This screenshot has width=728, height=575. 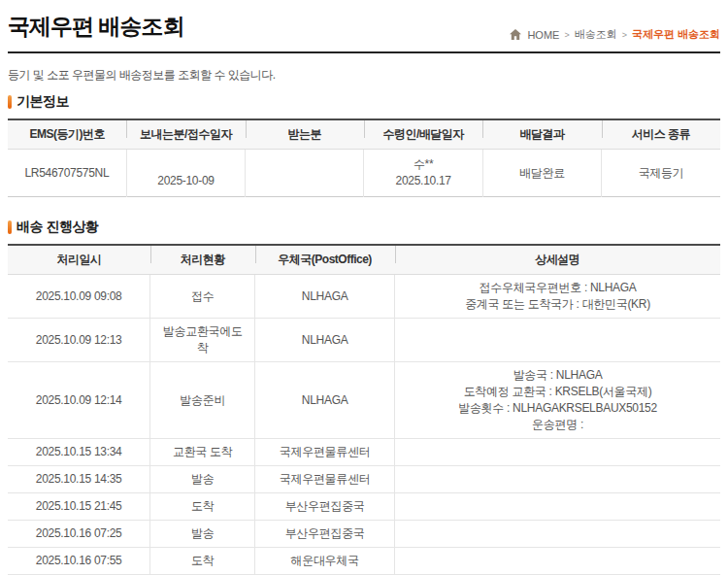 I want to click on ems-number-cell: LR546707575NL, so click(x=67, y=173).